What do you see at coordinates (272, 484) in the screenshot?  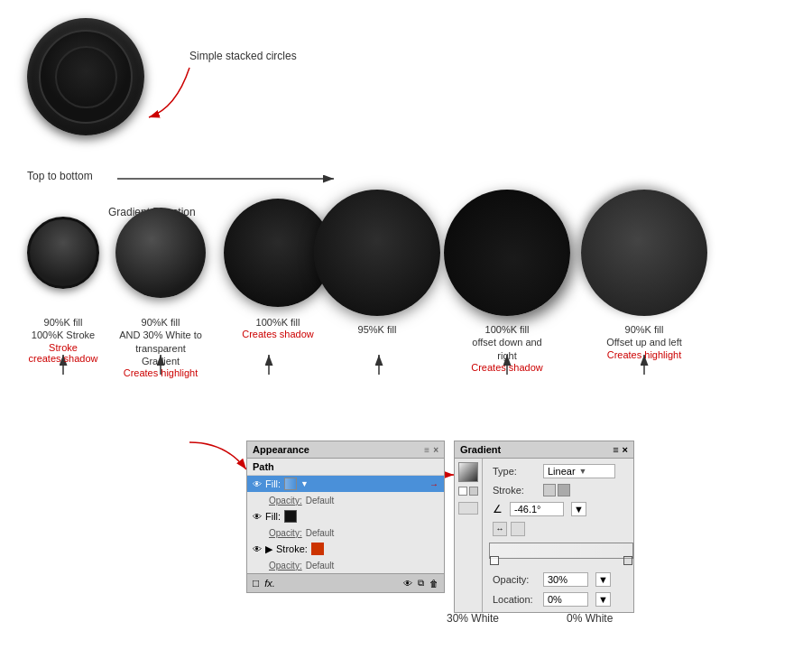 I see `fill-label-1: Fill:` at bounding box center [272, 484].